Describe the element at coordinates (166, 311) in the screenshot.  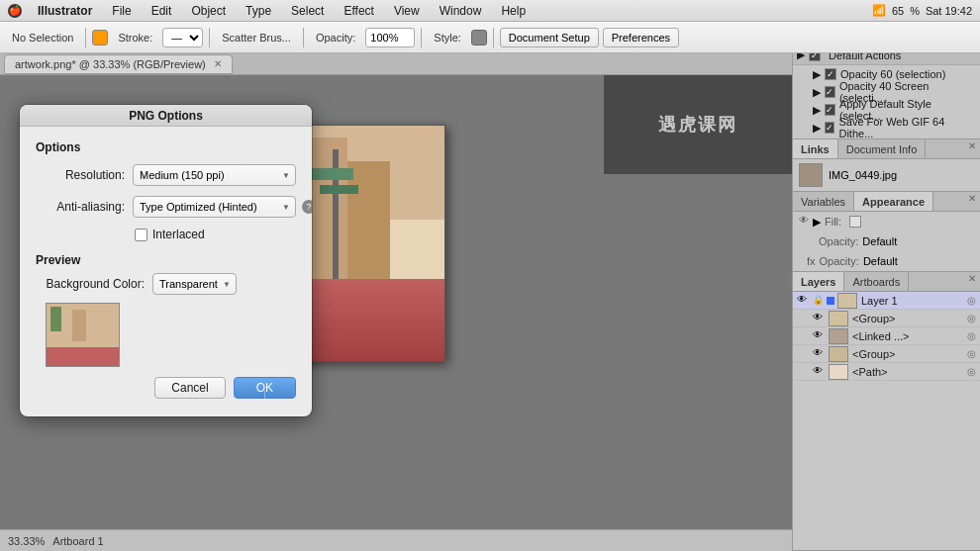
I see `preview-section: Preview Background Color: Transparent Wh…` at that location.